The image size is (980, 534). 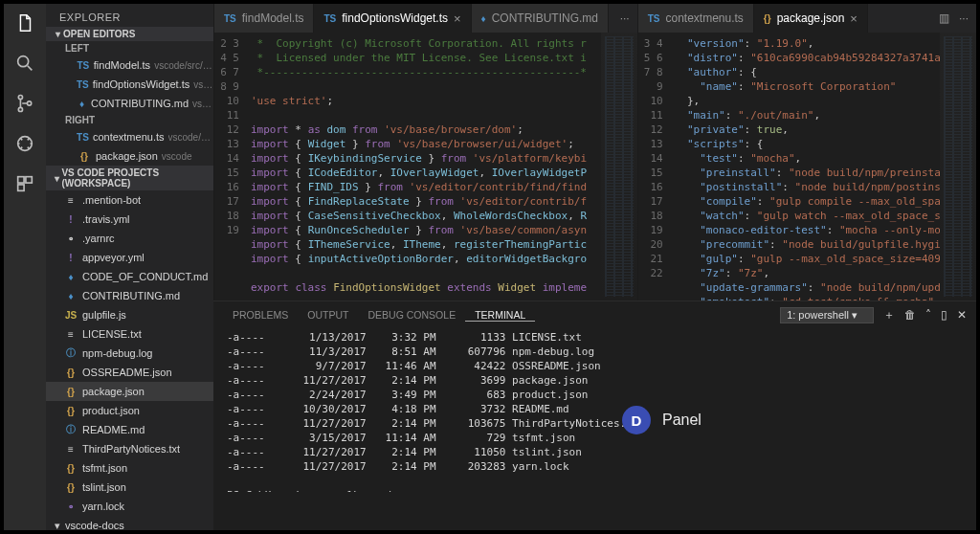 What do you see at coordinates (177, 157) in the screenshot?
I see `file-desc: vscode` at bounding box center [177, 157].